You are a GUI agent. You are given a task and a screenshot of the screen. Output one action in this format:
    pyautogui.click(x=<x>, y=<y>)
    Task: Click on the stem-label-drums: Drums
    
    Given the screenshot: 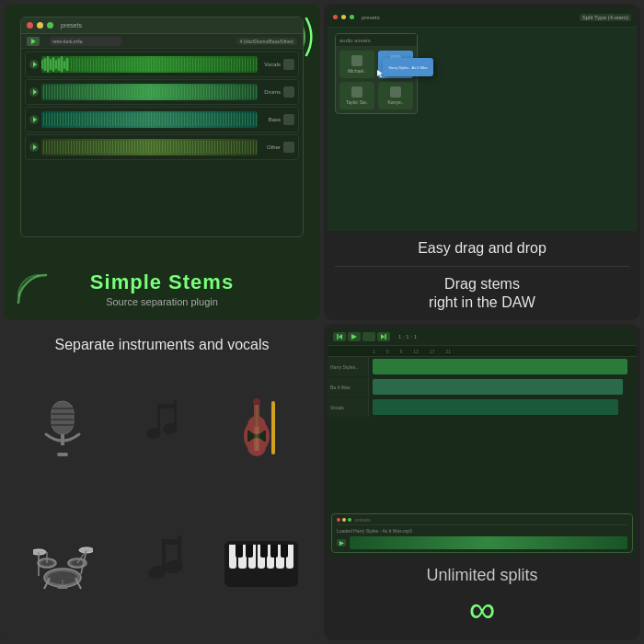 What is the action you would take?
    pyautogui.click(x=270, y=92)
    